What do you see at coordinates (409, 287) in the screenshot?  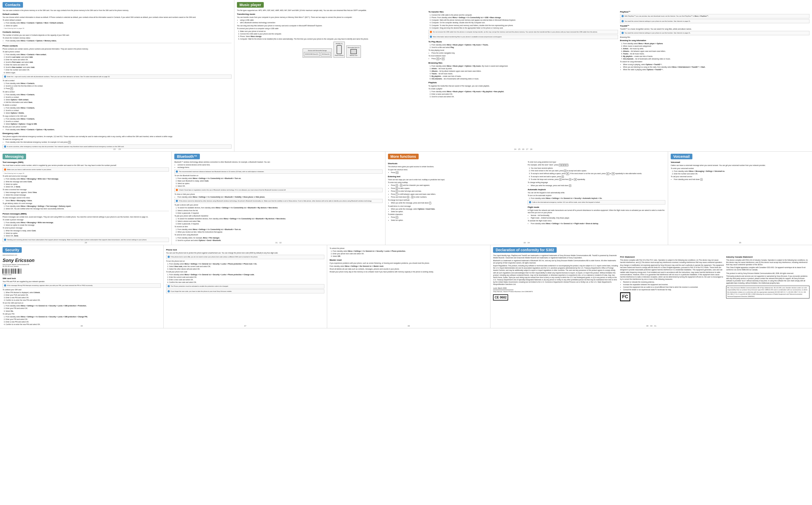 I see `master-reset-panel: To unlock the phone From standby select …` at bounding box center [409, 287].